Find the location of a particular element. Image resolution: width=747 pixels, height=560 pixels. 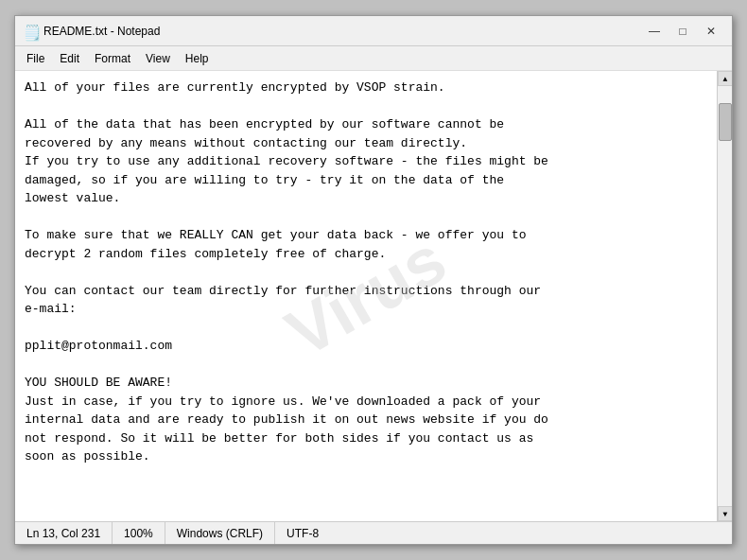

close-button: ✕ is located at coordinates (711, 31).